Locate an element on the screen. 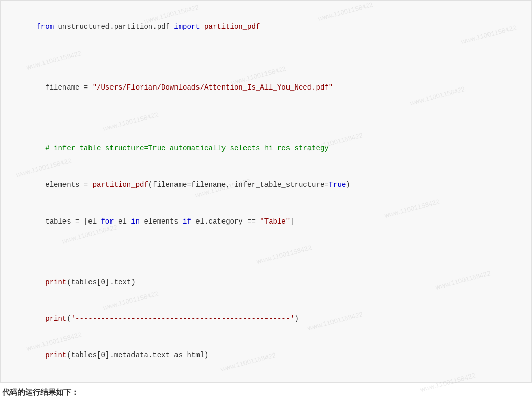 The image size is (532, 397). string-table: "Table" is located at coordinates (275, 222).